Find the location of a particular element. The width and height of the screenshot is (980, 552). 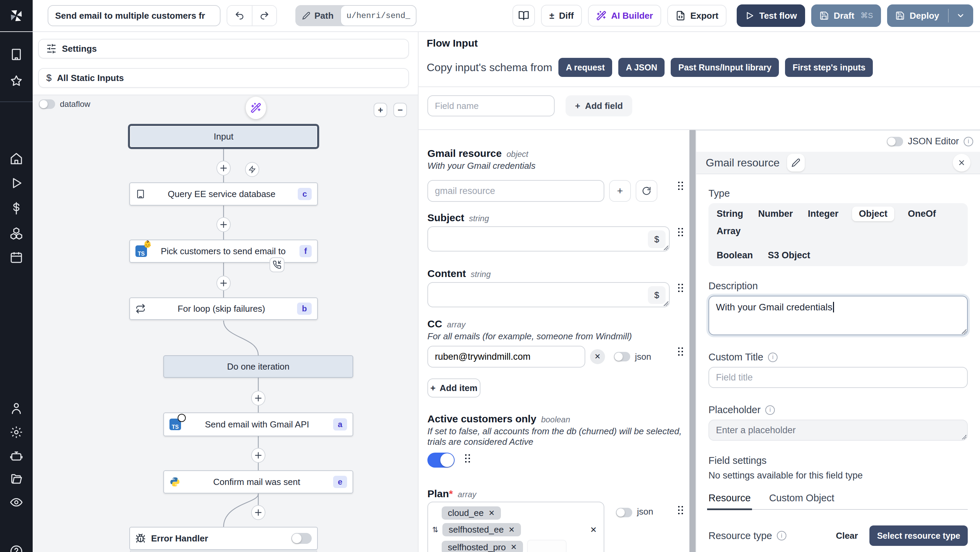

tab-resource: Resource is located at coordinates (730, 498).